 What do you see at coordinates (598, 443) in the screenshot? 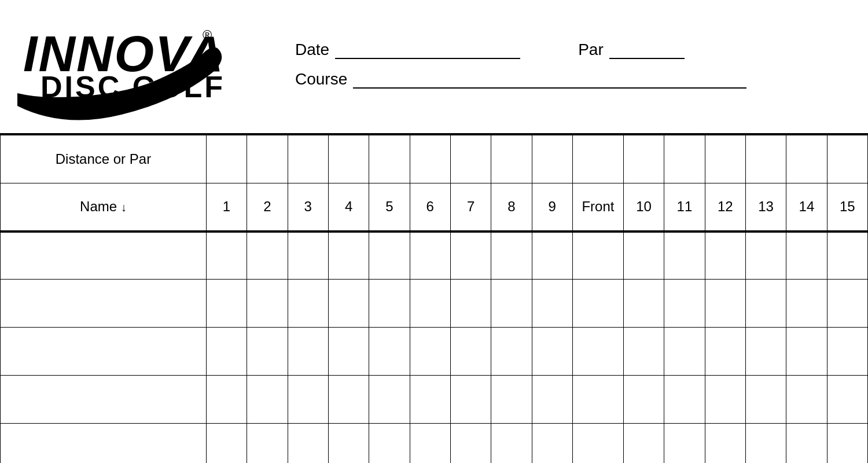
I see `score-5-front` at bounding box center [598, 443].